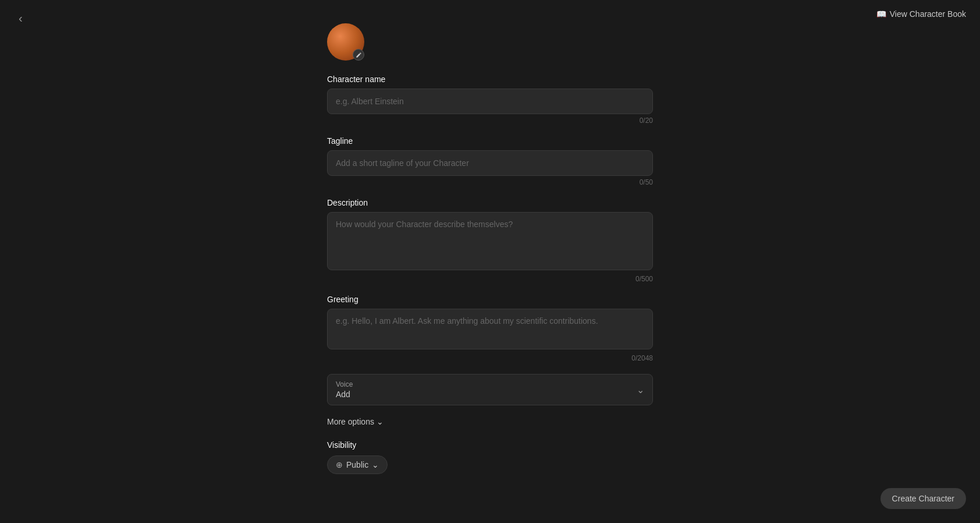 Image resolution: width=980 pixels, height=523 pixels. I want to click on character-name-label: Character name, so click(490, 79).